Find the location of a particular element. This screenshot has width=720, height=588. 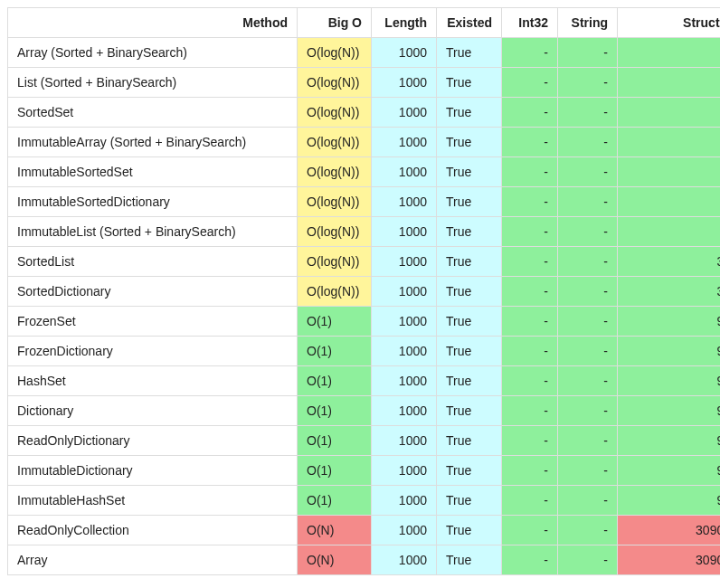

cell-method: FrozenDictionary is located at coordinates (153, 351).